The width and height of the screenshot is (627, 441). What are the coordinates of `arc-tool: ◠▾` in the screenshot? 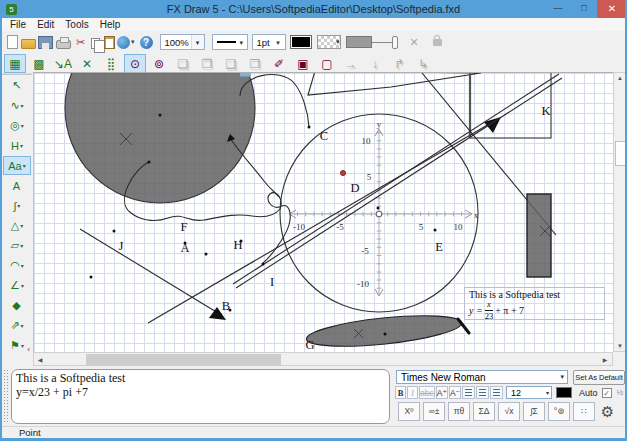 It's located at (17, 266).